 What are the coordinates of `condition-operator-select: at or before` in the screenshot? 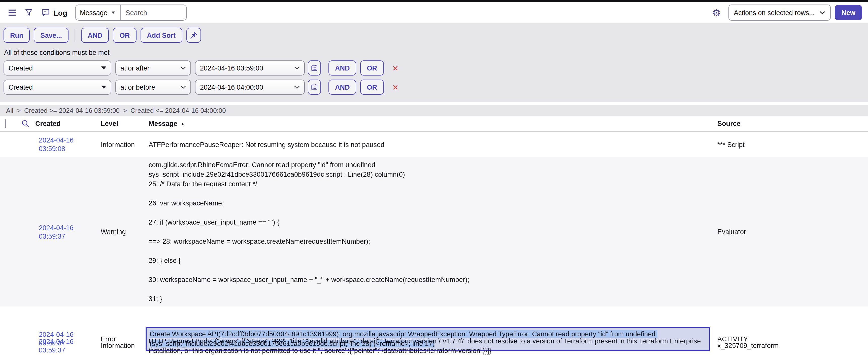 It's located at (153, 87).